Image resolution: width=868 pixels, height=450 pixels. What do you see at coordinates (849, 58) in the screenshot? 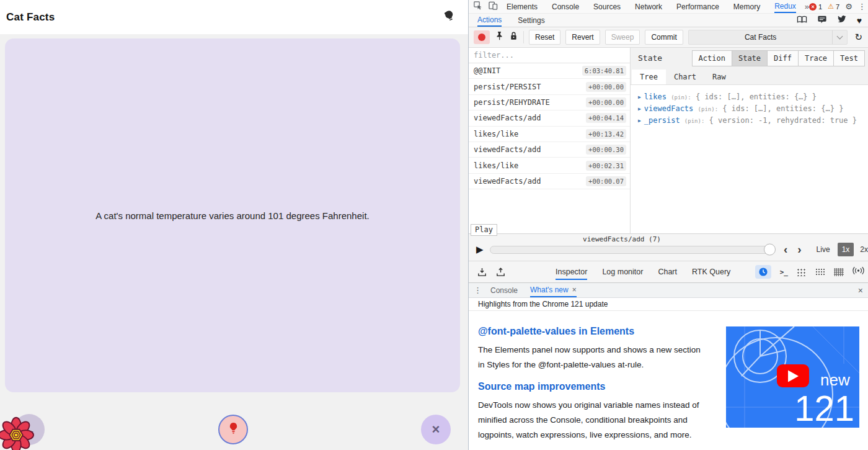
I see `tab-test: Test` at bounding box center [849, 58].